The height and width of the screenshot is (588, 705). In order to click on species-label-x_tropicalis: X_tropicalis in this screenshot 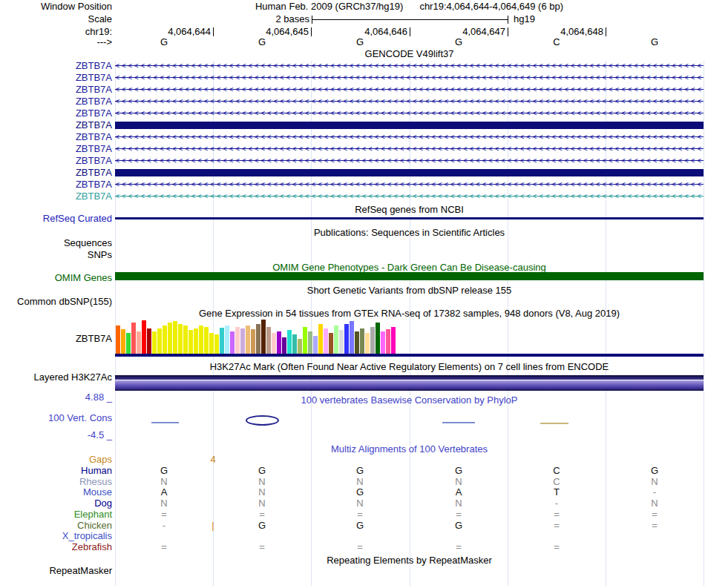, I will do `click(56, 536)`.